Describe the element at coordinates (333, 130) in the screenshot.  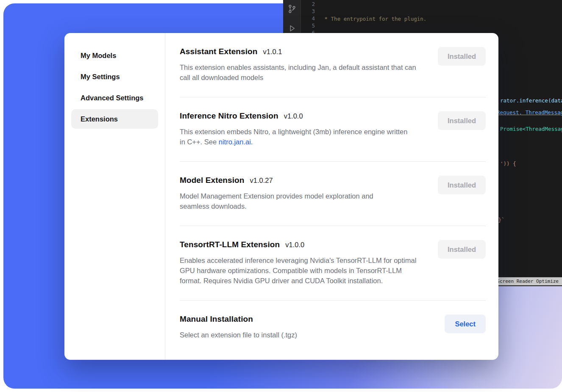
I see `extension-row-nitro: Inference Nitro Extension v1.0.0 This ex…` at that location.